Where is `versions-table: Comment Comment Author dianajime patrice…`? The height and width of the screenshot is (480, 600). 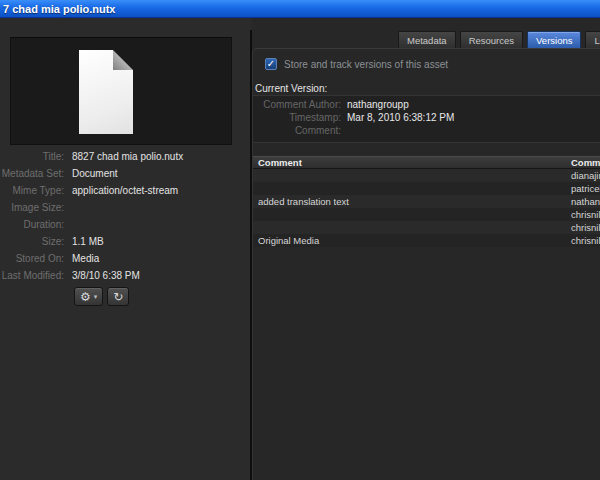
versions-table: Comment Comment Author dianajime patrice… is located at coordinates (426, 202).